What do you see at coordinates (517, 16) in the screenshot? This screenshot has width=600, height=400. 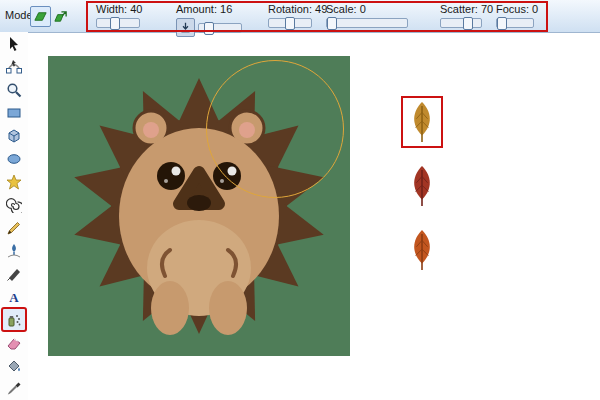 I see `option-group-focus: Focus: 0` at bounding box center [517, 16].